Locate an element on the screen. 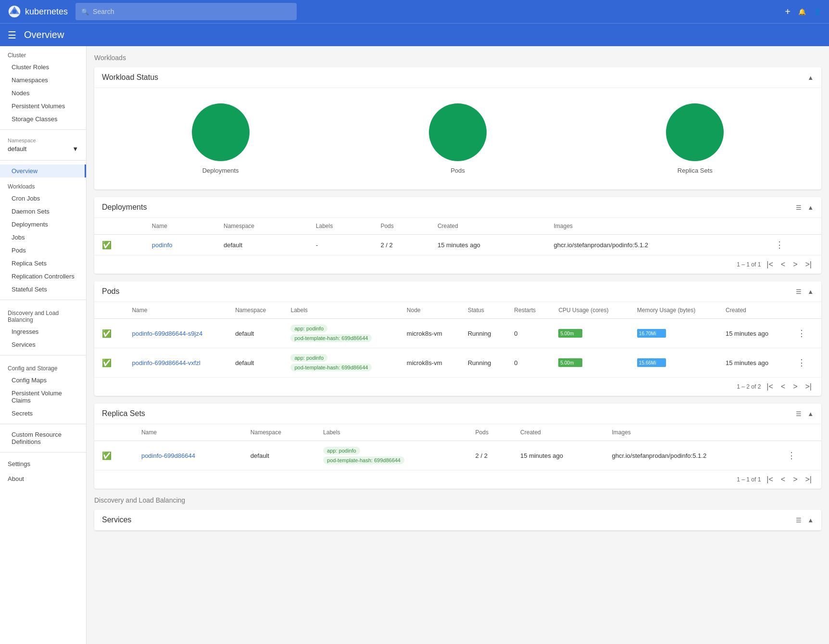  app-logo: kubernetes is located at coordinates (38, 12).